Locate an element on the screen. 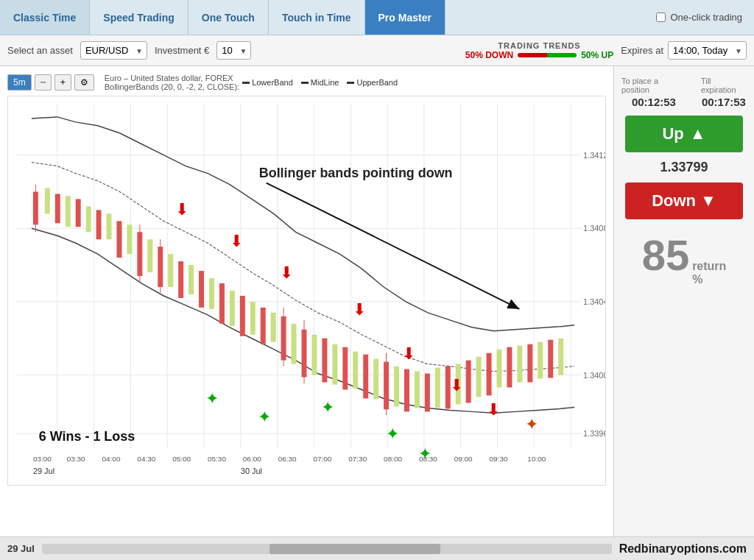  svg-text: 07:00 is located at coordinates (323, 459).